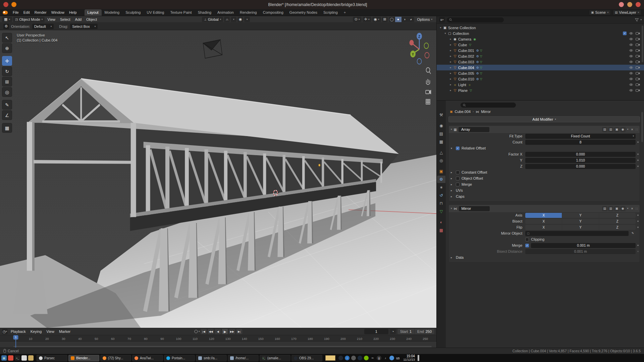 This screenshot has height=362, width=644. What do you see at coordinates (617, 129) in the screenshot?
I see `array-realtime-toggle: ▣` at bounding box center [617, 129].